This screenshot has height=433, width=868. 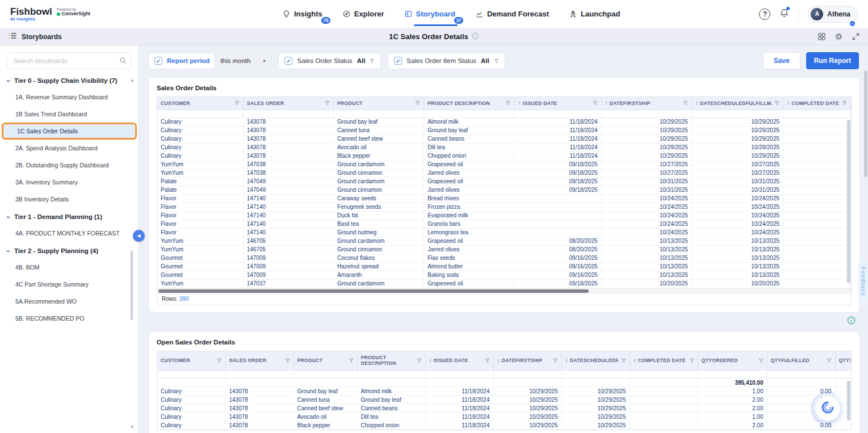 What do you see at coordinates (69, 301) in the screenshot?
I see `sidebar-item-5a-recommended-wo: 5A.Recommended WO` at bounding box center [69, 301].